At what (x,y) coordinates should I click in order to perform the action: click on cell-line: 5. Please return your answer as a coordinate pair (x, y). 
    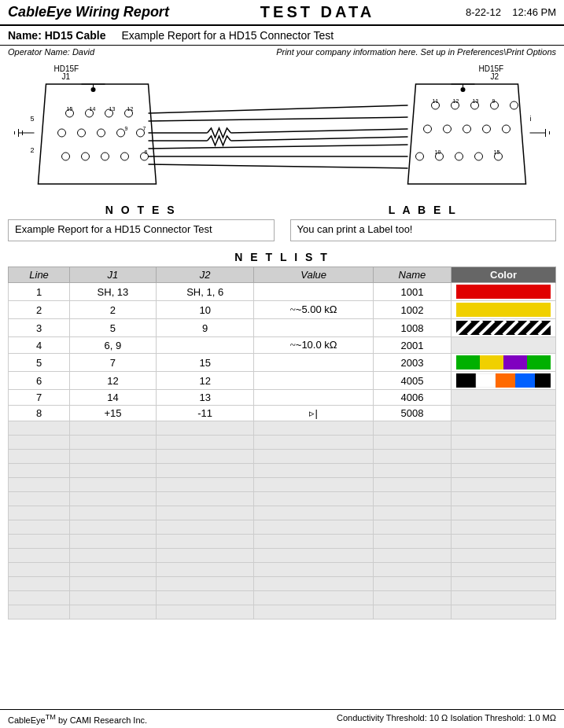
    Looking at the image, I should click on (39, 363).